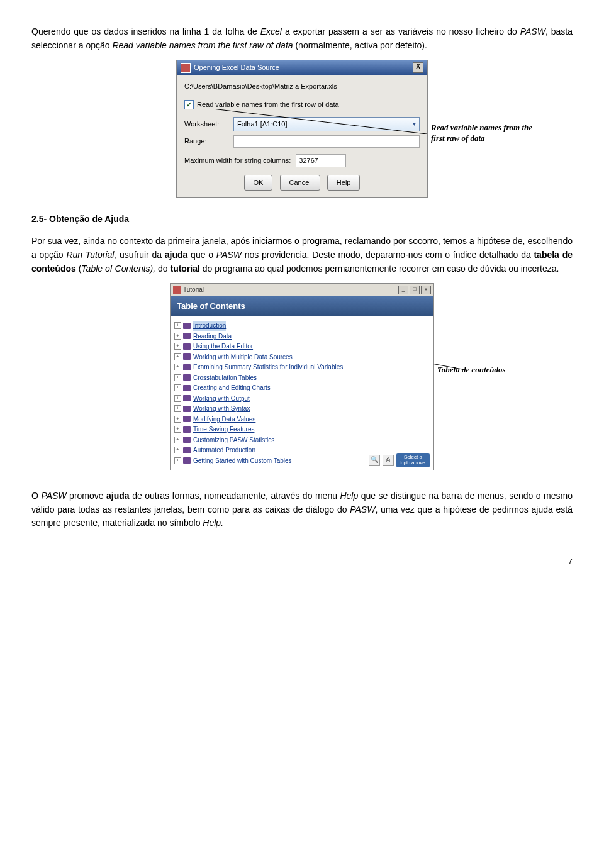  Describe the element at coordinates (302, 68) in the screenshot. I see `dialog-titlebar: Opening Excel Data Source X` at that location.